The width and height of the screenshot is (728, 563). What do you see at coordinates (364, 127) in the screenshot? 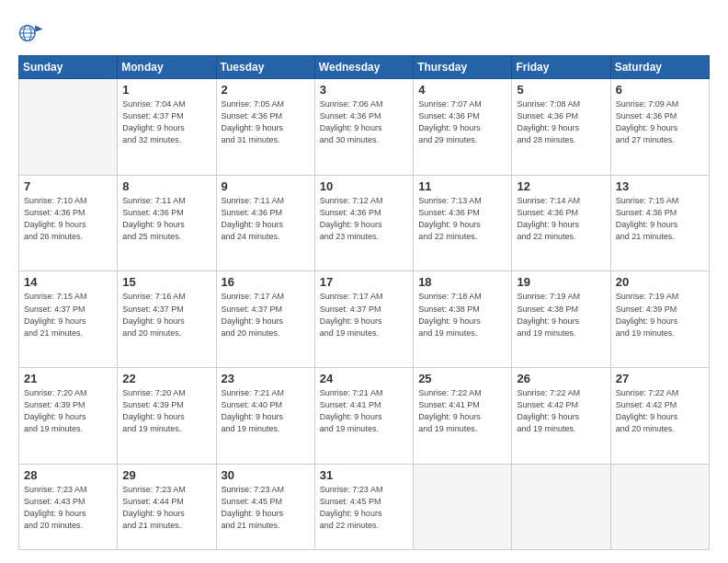
I see `calendar-cell: 3Sunrise: 7:06 AMSunset: 4:36 PMDaylight…` at bounding box center [364, 127].